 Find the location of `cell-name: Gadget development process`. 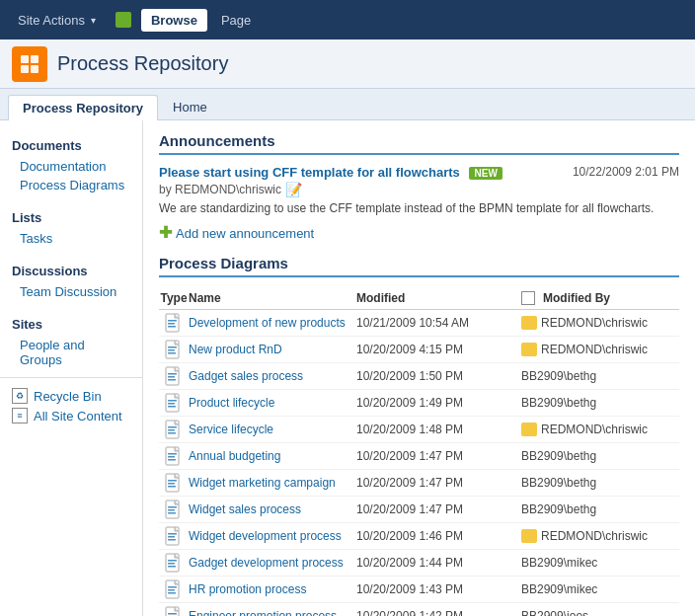

cell-name: Gadget development process is located at coordinates (272, 563).